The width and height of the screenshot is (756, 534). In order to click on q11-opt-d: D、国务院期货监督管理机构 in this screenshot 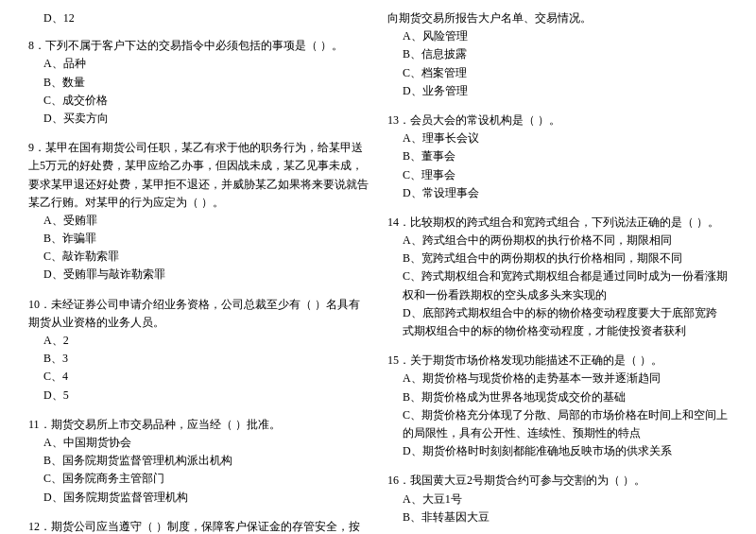, I will do `click(198, 497)`.